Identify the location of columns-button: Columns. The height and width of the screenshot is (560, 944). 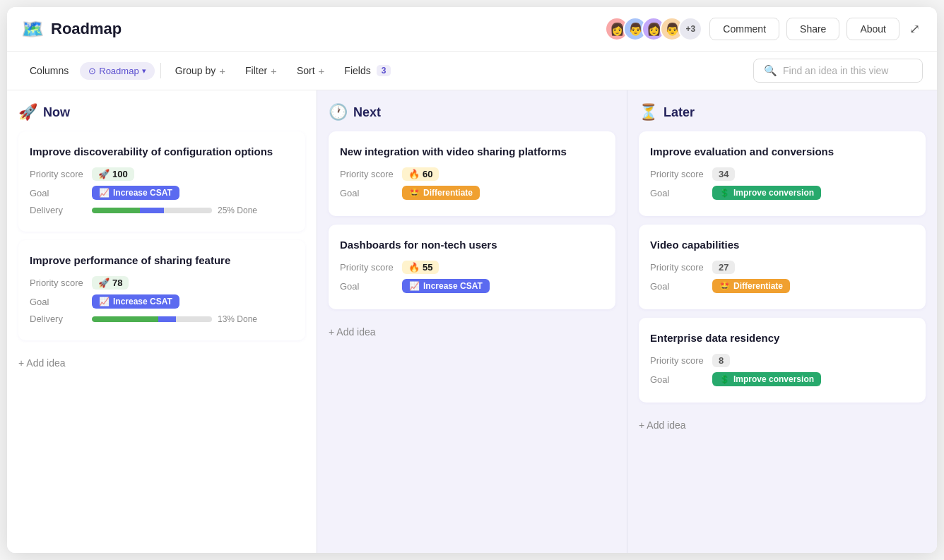
(49, 71).